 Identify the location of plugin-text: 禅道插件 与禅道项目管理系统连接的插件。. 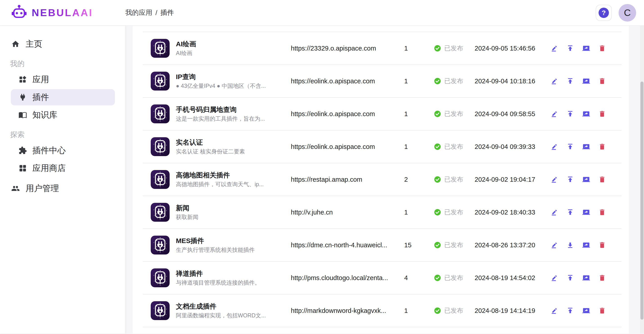
(218, 278).